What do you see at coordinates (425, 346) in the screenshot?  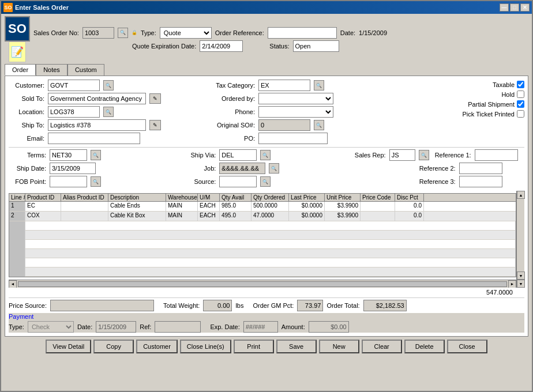 I see `delete-button: Delete` at bounding box center [425, 346].